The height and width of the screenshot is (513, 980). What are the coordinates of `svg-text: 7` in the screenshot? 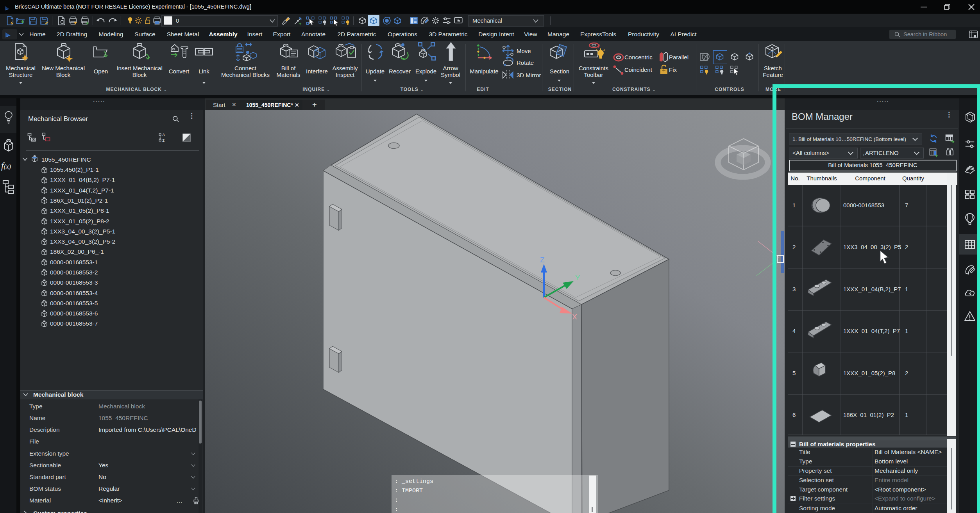 It's located at (907, 205).